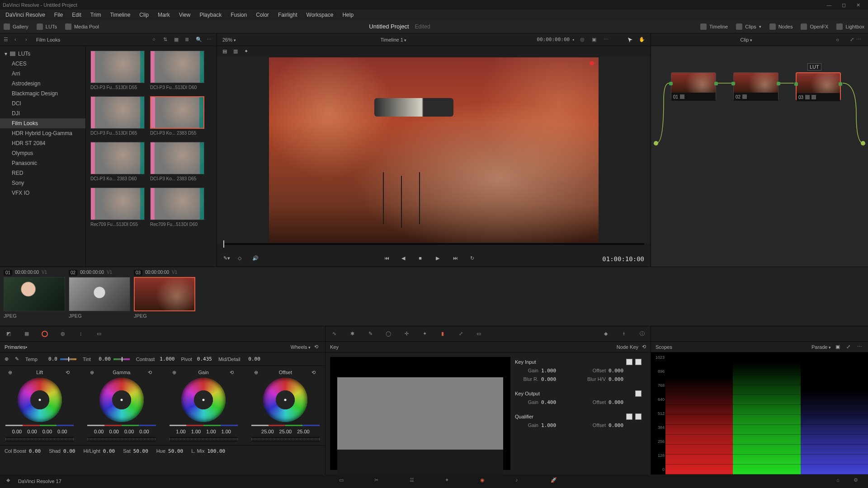 This screenshot has height=488, width=868. I want to click on 3d-icon: ▭, so click(479, 334).